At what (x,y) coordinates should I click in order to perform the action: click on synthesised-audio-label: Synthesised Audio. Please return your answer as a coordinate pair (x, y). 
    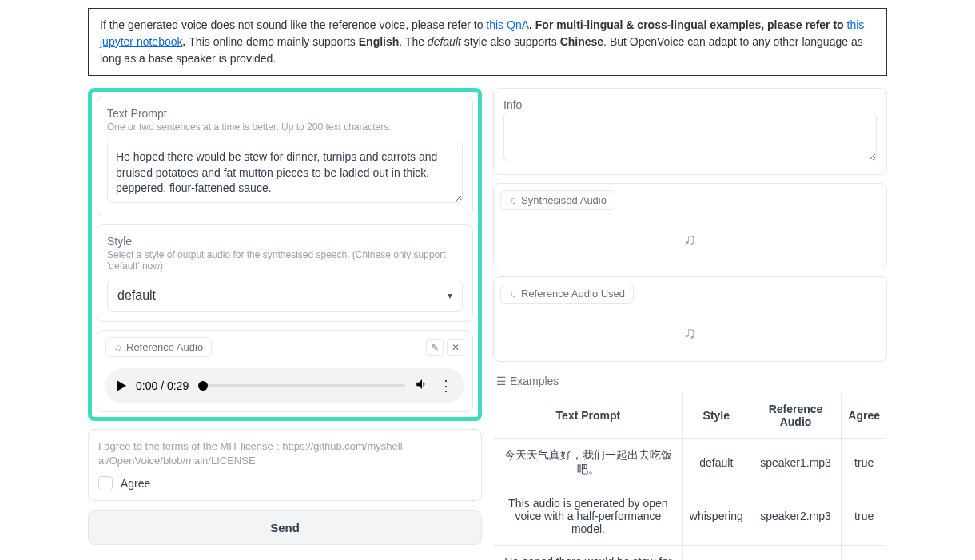
    Looking at the image, I should click on (564, 200).